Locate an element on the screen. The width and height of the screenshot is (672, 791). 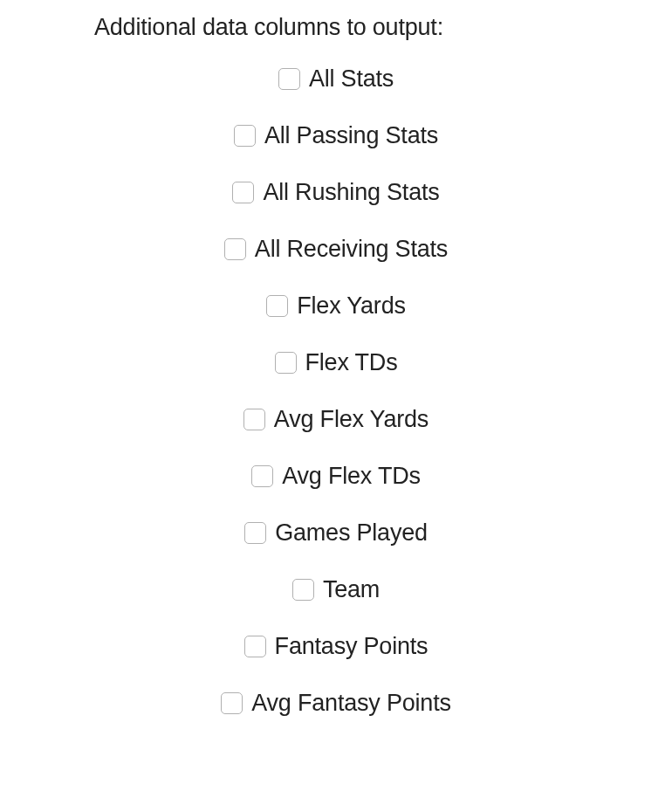
option-team: Team is located at coordinates (336, 590).